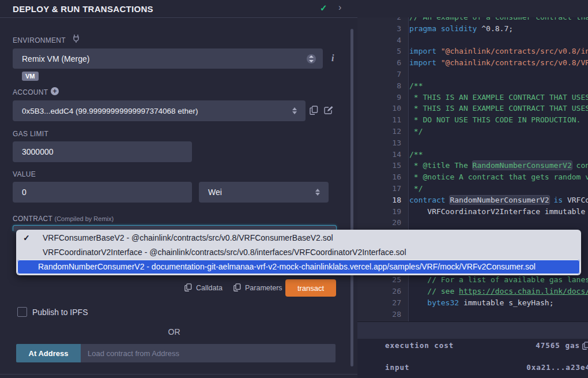 Image resolution: width=588 pixels, height=378 pixels. I want to click on contract-option-label: VRFConsumerBaseV2 - @chainlink/contracts…, so click(188, 238).